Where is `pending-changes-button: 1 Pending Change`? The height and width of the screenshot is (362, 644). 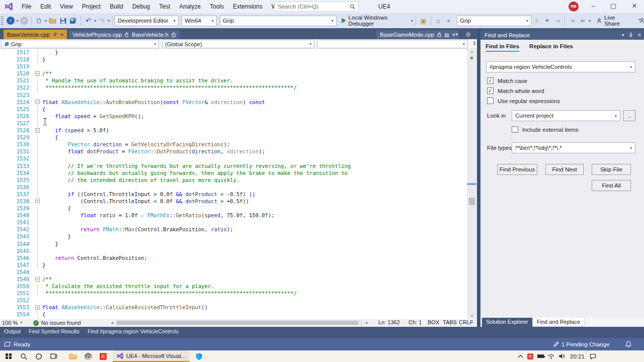
pending-changes-button: 1 Pending Change is located at coordinates (582, 344).